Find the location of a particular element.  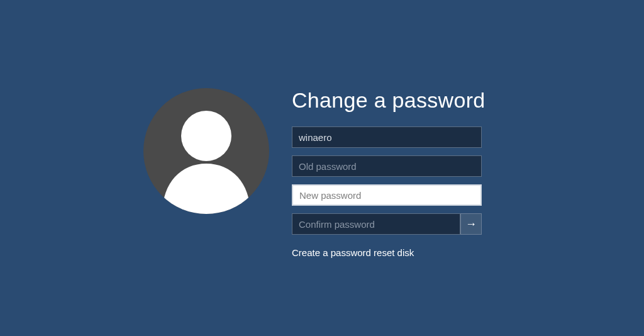

old-password-field is located at coordinates (387, 166).